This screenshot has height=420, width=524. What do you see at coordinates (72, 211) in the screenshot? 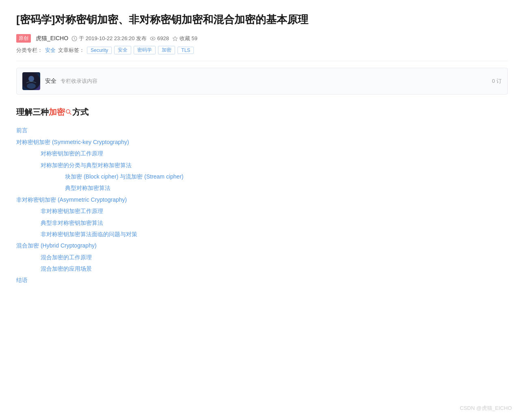
I see `toc-link-asymmetric-principle: 非对称密钥加密工作原理` at bounding box center [72, 211].